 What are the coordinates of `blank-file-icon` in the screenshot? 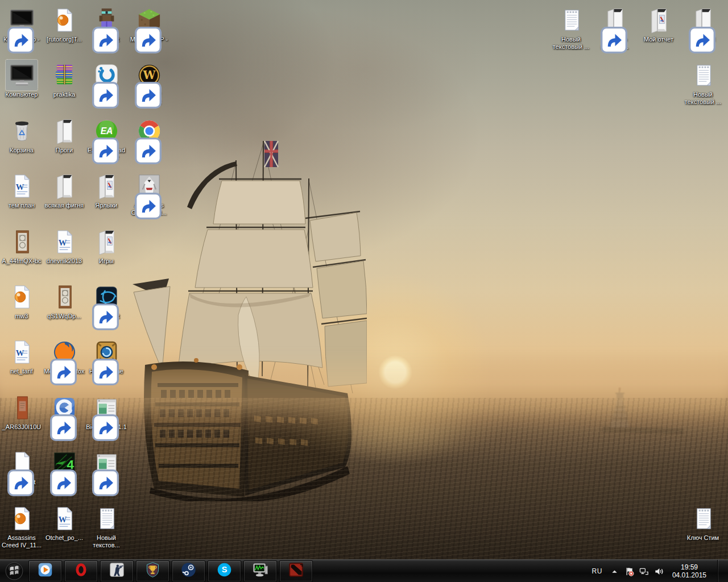 It's located at (22, 463).